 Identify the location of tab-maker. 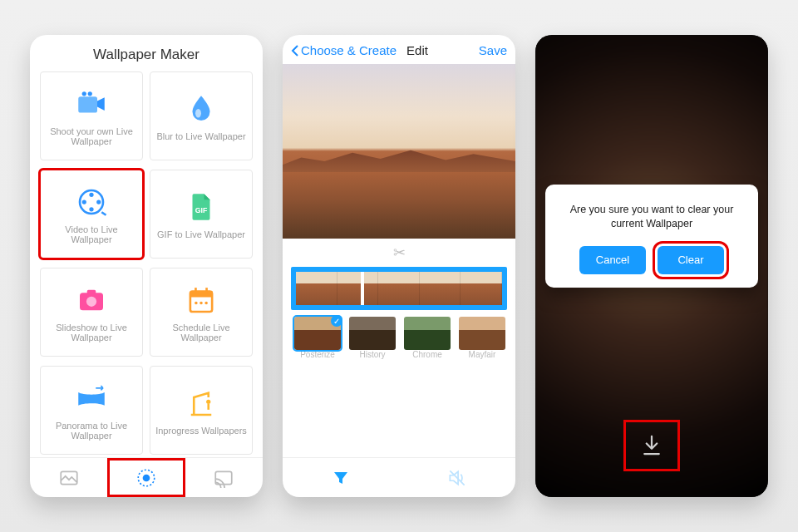
(146, 477).